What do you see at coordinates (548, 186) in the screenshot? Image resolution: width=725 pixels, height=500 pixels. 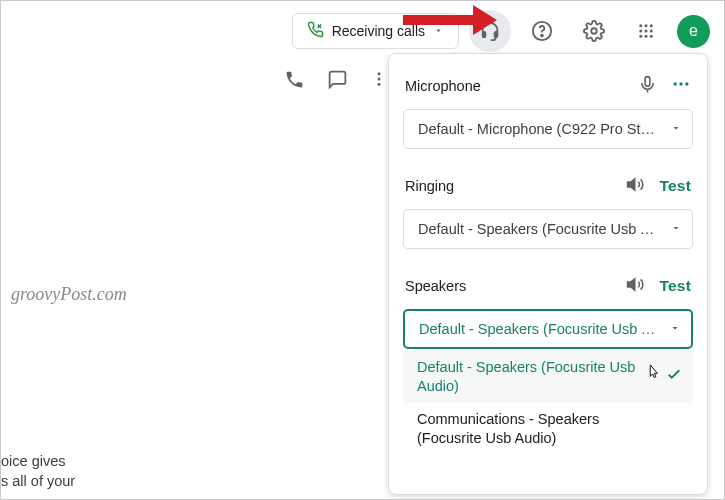 I see `ringing-section-header: Ringing Test` at bounding box center [548, 186].